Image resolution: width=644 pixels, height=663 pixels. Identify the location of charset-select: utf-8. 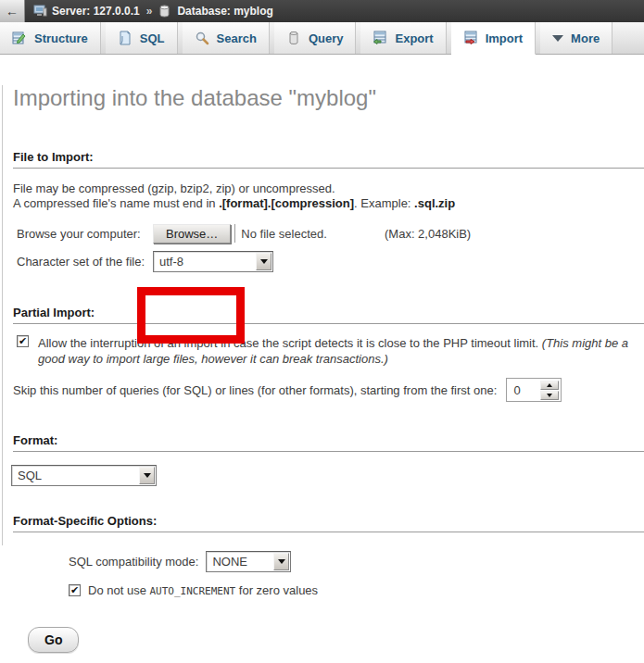
(213, 261).